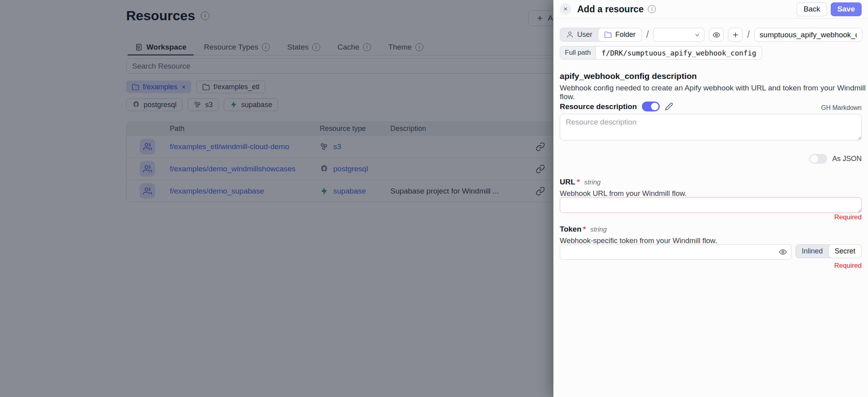 This screenshot has width=868, height=397. Describe the element at coordinates (711, 35) in the screenshot. I see `path-picker-row: User Folder / /` at that location.